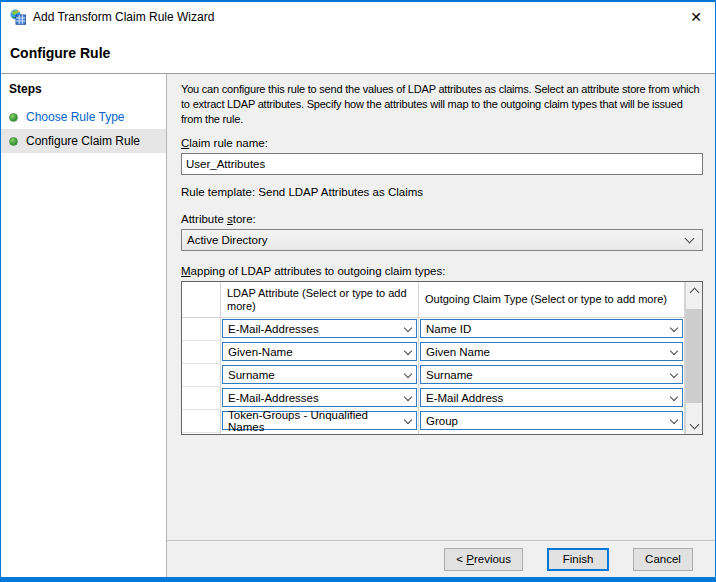  What do you see at coordinates (552, 422) in the screenshot?
I see `table-cell: Group` at bounding box center [552, 422].